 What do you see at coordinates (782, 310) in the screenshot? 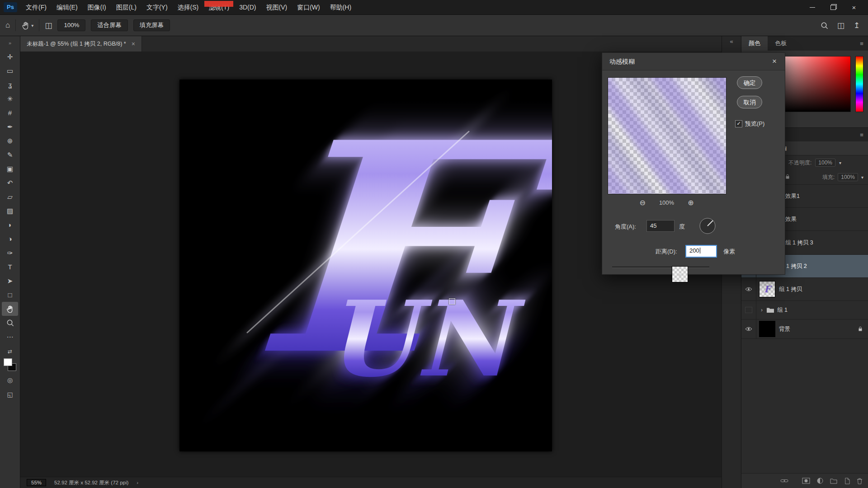
I see `layer-name: 组 1` at bounding box center [782, 310].